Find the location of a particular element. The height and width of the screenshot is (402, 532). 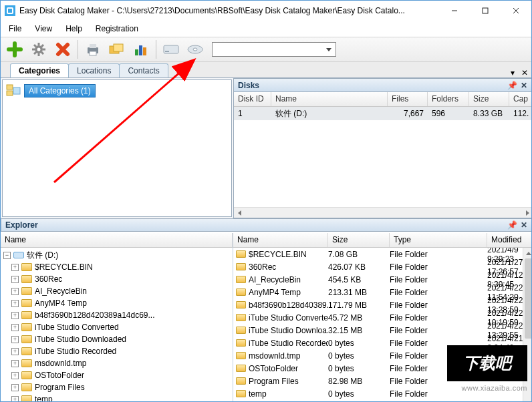

maximize-button is located at coordinates (485, 11).